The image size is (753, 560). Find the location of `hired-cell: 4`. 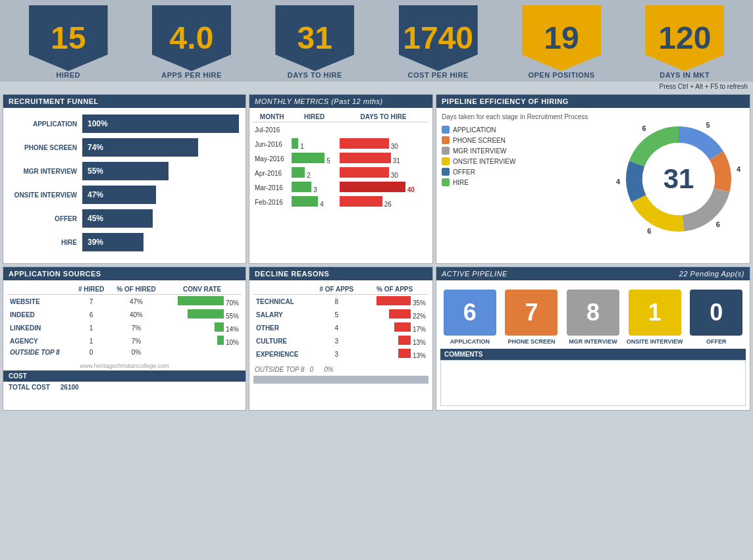

hired-cell: 4 is located at coordinates (315, 202).